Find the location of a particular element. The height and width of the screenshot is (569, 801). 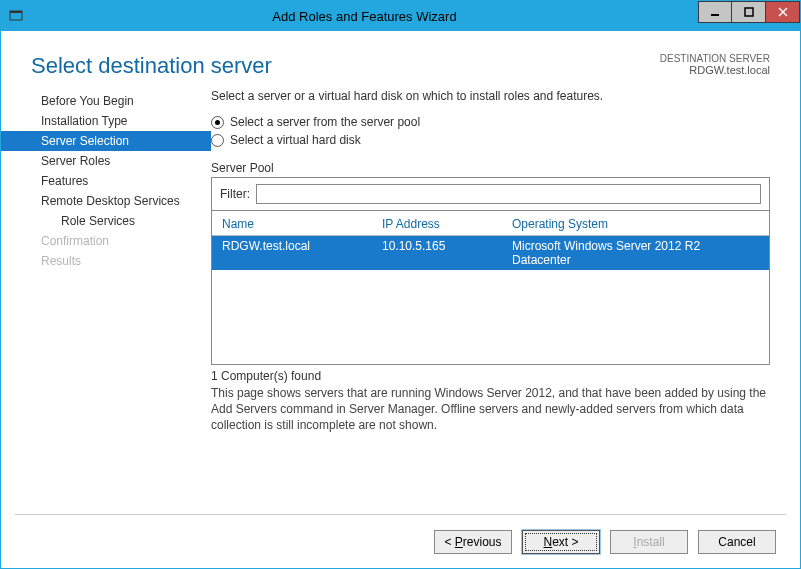

computers-found-text: 1 Computer(s) found is located at coordinates (490, 376).